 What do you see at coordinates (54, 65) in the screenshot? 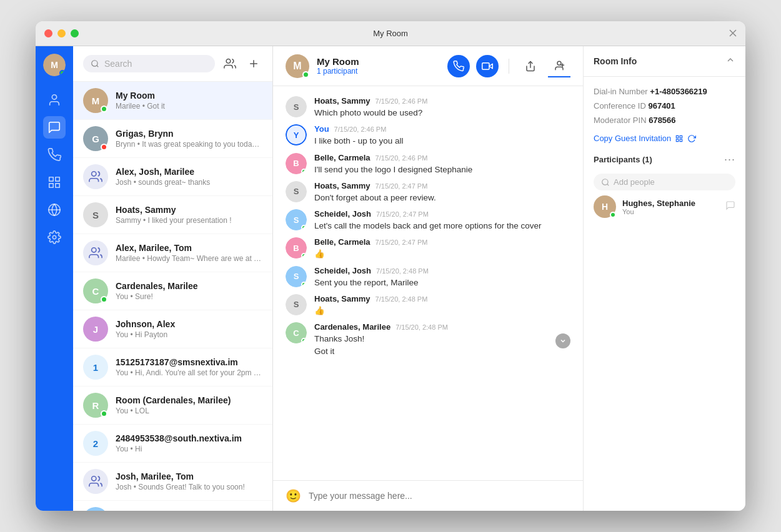
I see `user-avatar: M` at bounding box center [54, 65].